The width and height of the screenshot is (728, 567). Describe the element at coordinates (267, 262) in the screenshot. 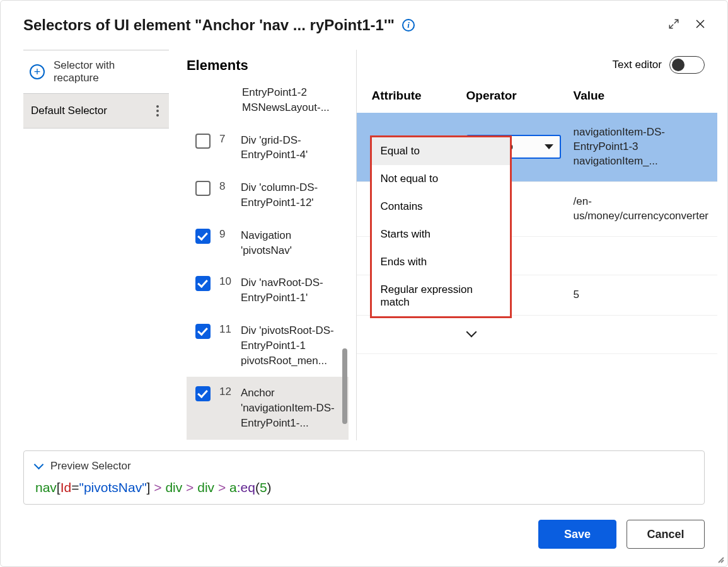

I see `elements-list: EntryPoint1-2 MSNewsLayout-...7Div 'grid…` at that location.